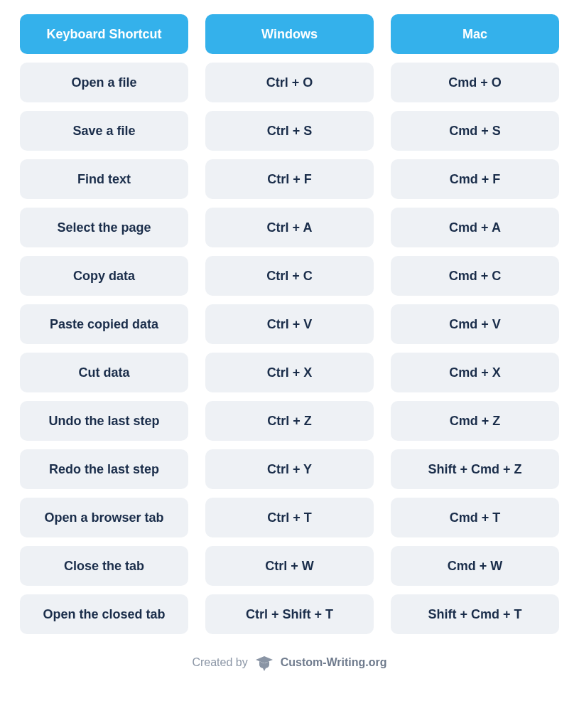  Describe the element at coordinates (290, 276) in the screenshot. I see `windows-shortcut: Ctrl + C` at that location.